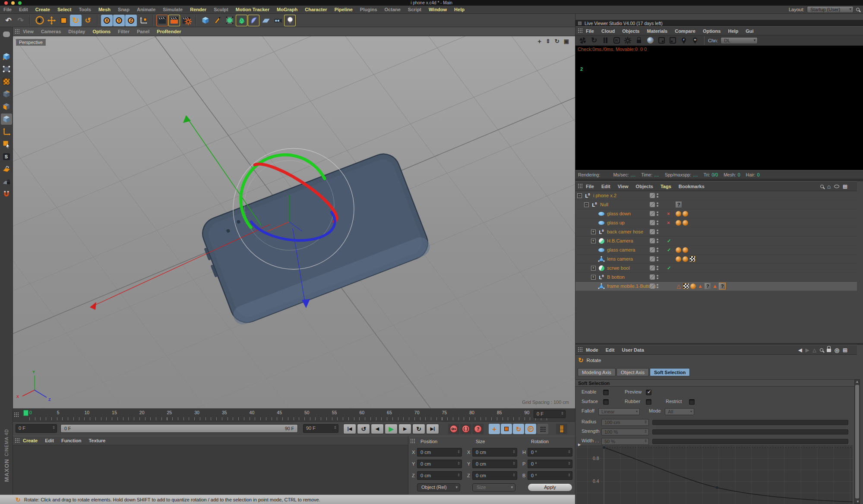 The width and height of the screenshot is (863, 504). I want to click on add-camera-icon, so click(278, 21).